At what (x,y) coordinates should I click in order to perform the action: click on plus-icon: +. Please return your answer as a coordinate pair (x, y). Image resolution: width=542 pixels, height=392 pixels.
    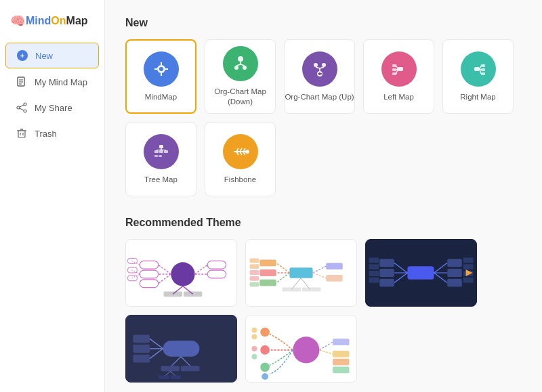
    Looking at the image, I should click on (22, 56).